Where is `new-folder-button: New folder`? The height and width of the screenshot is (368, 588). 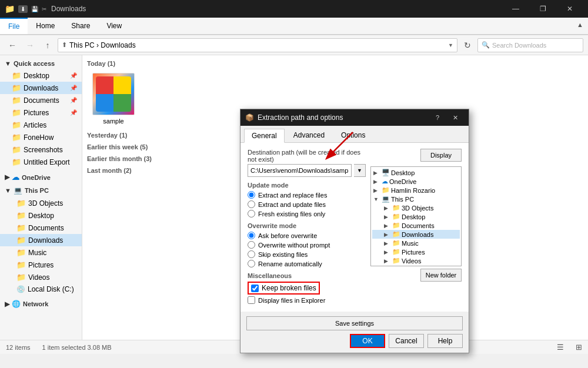 new-folder-button: New folder is located at coordinates (441, 275).